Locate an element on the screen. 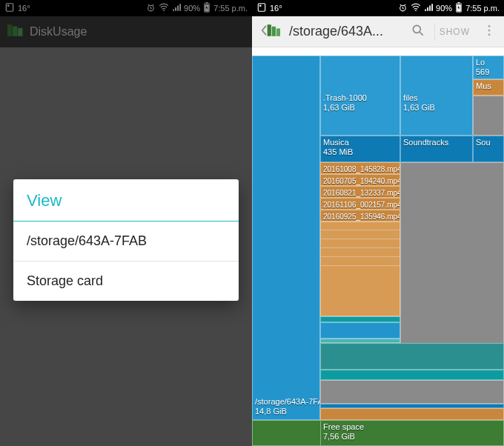 This screenshot has height=446, width=504. block-lo: Lo 569 is located at coordinates (488, 67).